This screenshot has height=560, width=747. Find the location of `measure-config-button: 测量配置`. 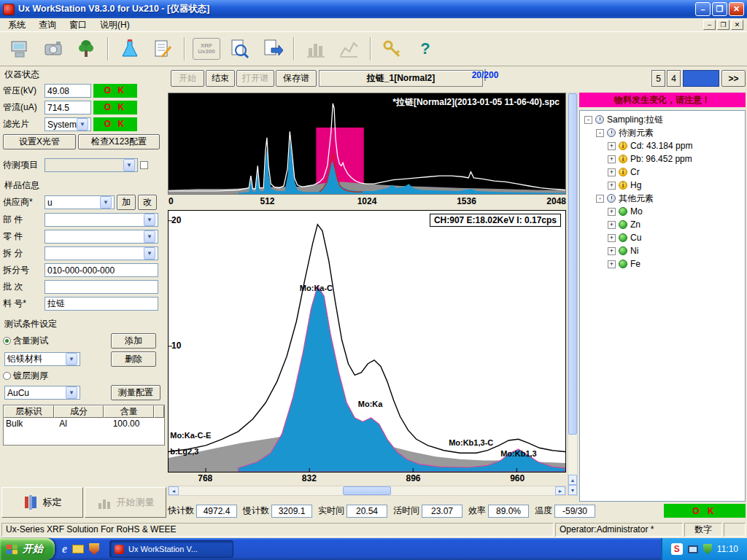

measure-config-button: 测量配置 is located at coordinates (136, 392).